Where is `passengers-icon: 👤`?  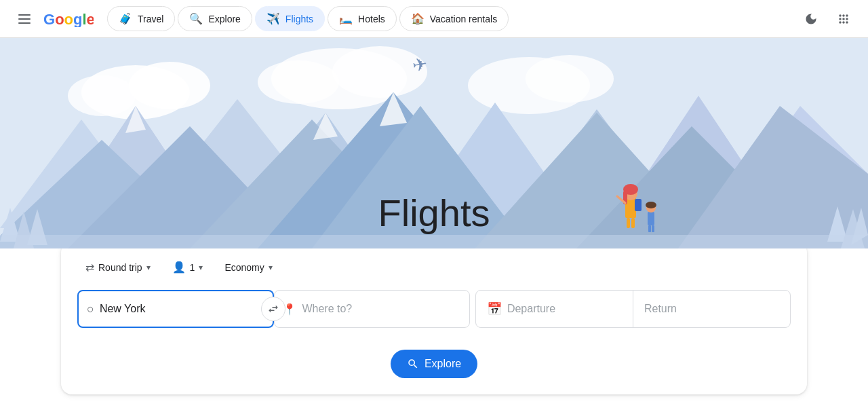
passengers-icon: 👤 is located at coordinates (179, 267).